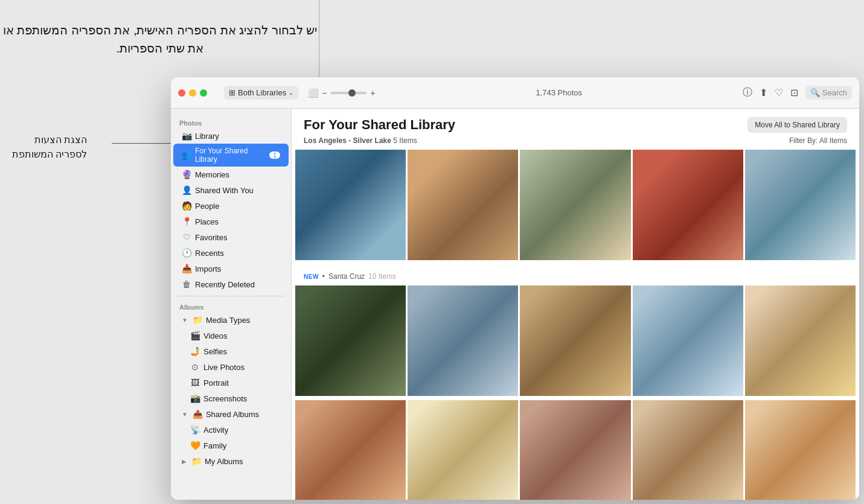  I want to click on zoom-minus: −, so click(324, 93).